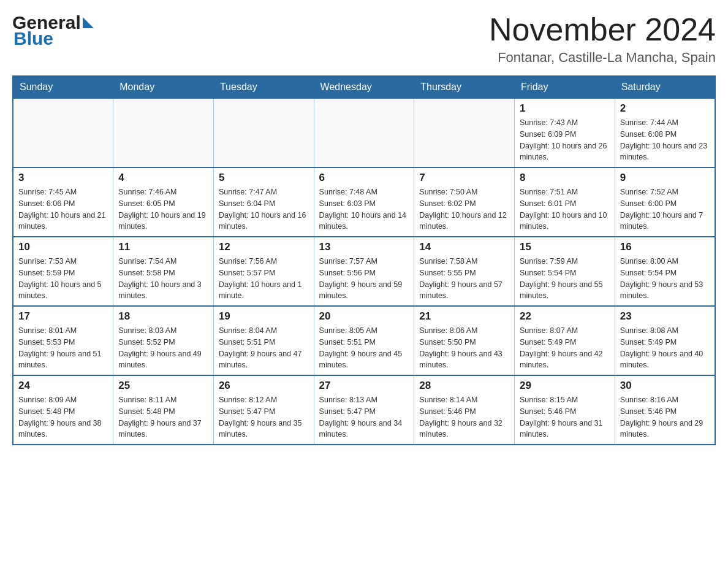  I want to click on table-row: 1Sunrise: 7:43 AMSunset: 6:09 PMDaylight…, so click(565, 132).